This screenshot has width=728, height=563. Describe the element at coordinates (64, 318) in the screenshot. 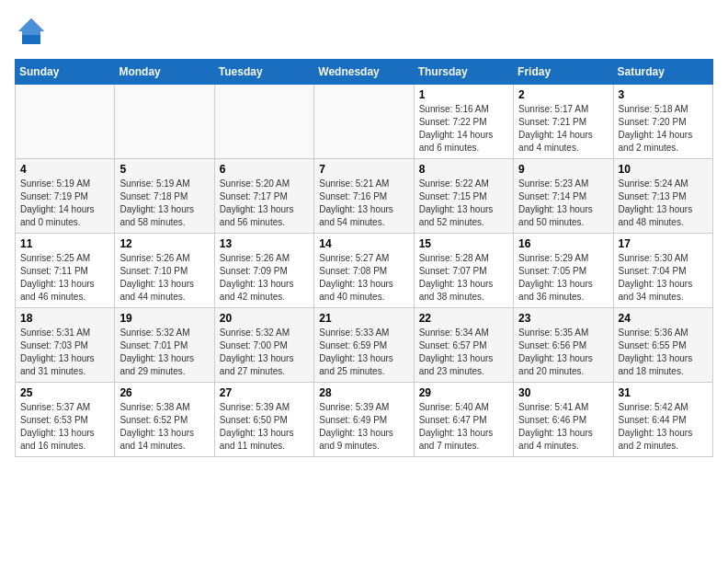

I see `day-number: 18` at that location.